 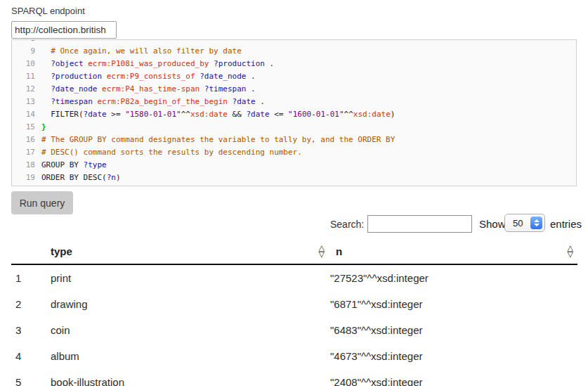 What do you see at coordinates (31, 251) in the screenshot?
I see `column-header-index` at bounding box center [31, 251].